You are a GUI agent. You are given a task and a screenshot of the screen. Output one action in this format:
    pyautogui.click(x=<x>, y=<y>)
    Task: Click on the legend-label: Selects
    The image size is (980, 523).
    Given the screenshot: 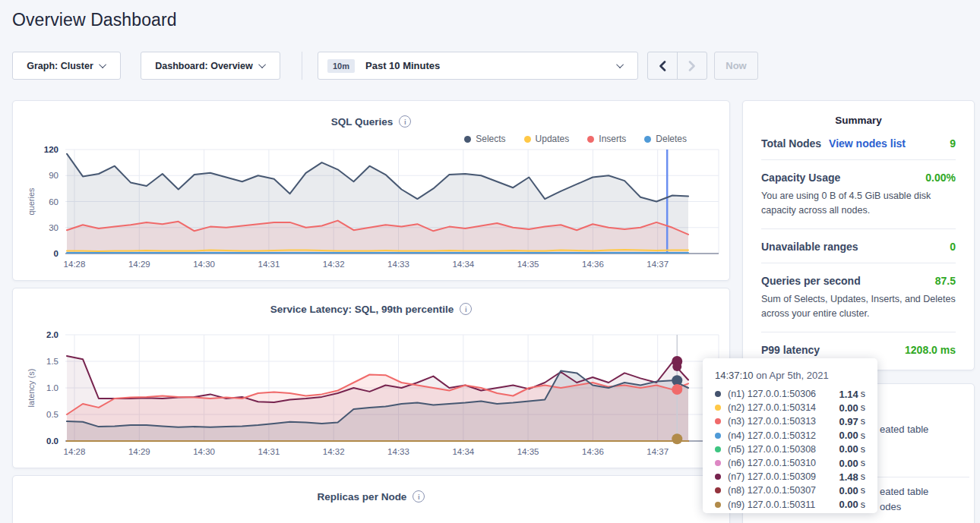 What is the action you would take?
    pyautogui.click(x=491, y=139)
    